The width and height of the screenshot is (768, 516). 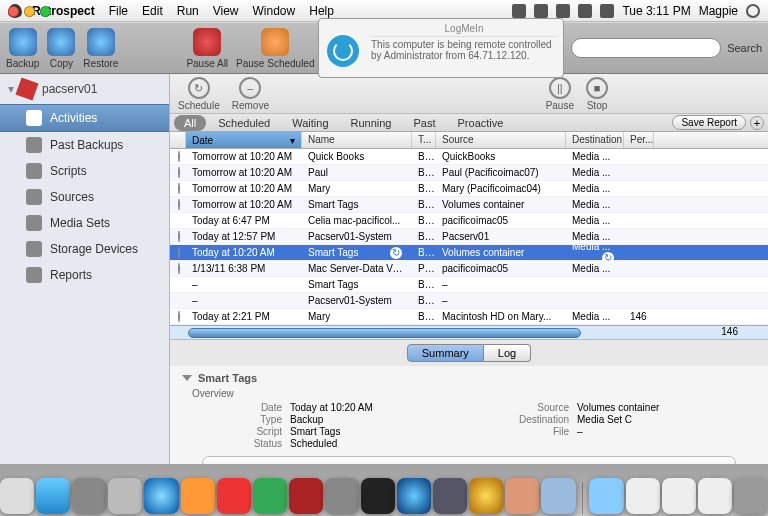 I want to click on save-report-button: Save Report, so click(x=709, y=122).